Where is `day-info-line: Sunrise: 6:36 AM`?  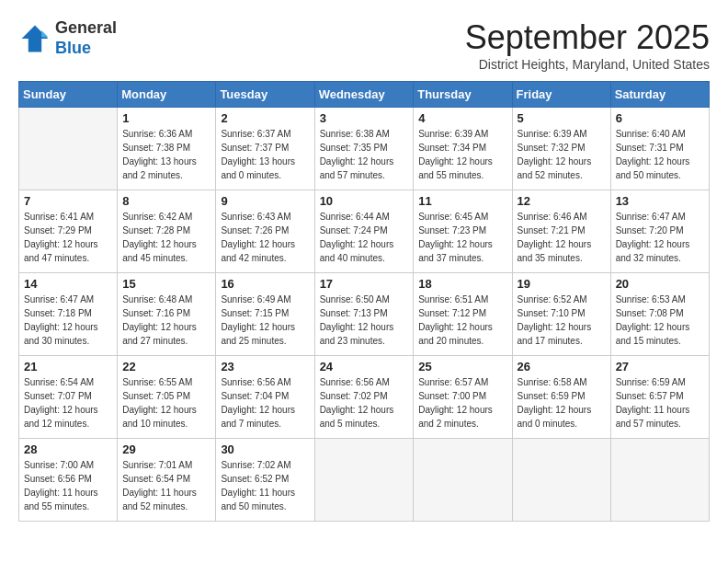 day-info-line: Sunrise: 6:36 AM is located at coordinates (157, 134).